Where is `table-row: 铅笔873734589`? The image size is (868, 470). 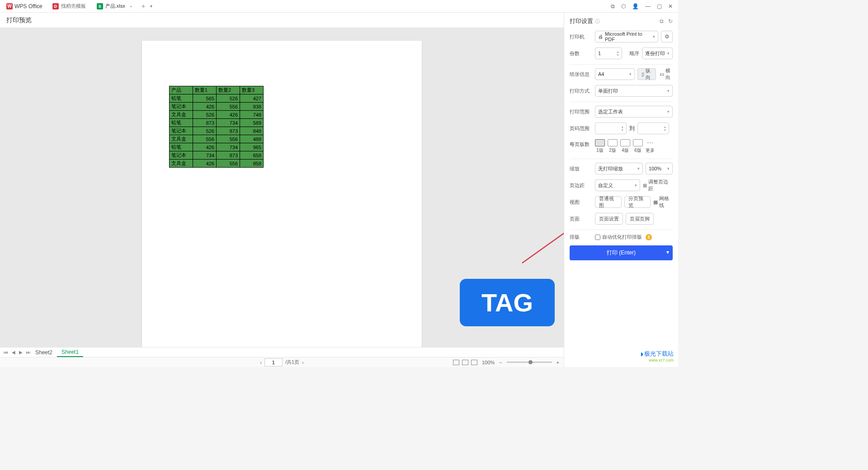 table-row: 铅笔873734589 is located at coordinates (217, 123).